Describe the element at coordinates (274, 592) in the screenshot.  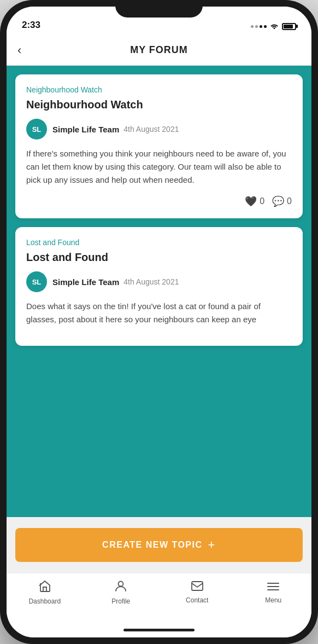
I see `nav-item-menu: Menu` at that location.